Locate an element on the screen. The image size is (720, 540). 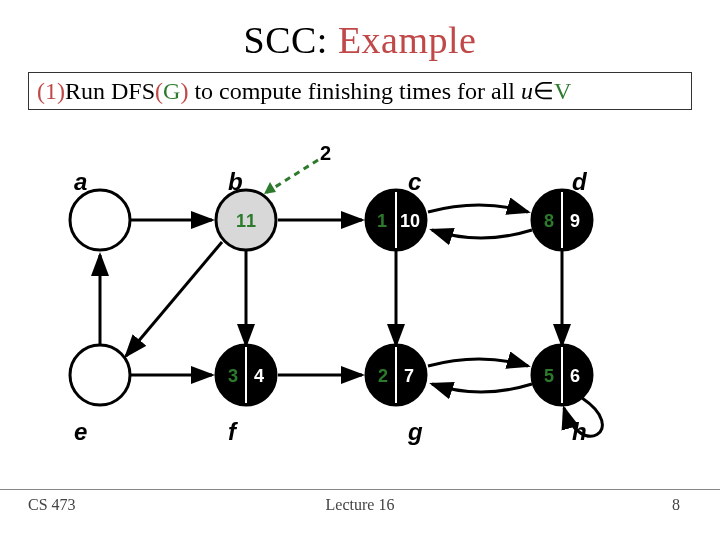
node-c-right: 10 is located at coordinates (410, 221).